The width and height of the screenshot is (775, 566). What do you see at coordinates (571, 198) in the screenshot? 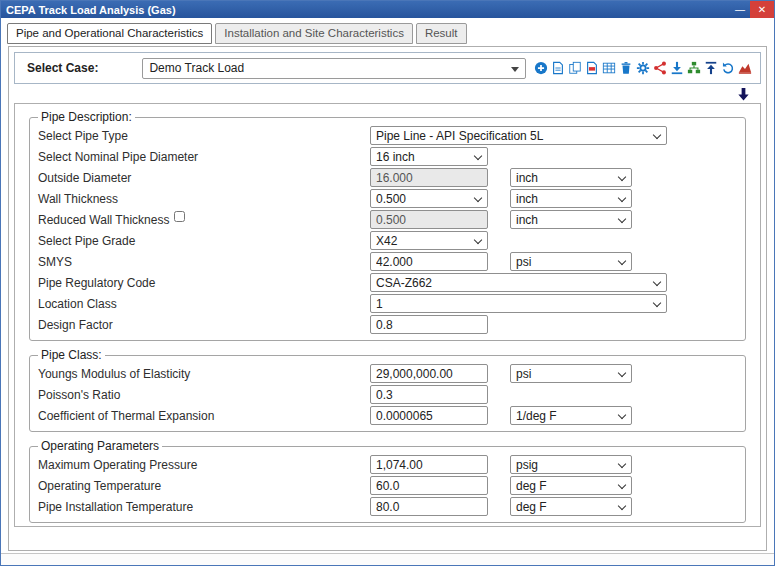
I see `wall-thickness-unit-select: inch` at bounding box center [571, 198].